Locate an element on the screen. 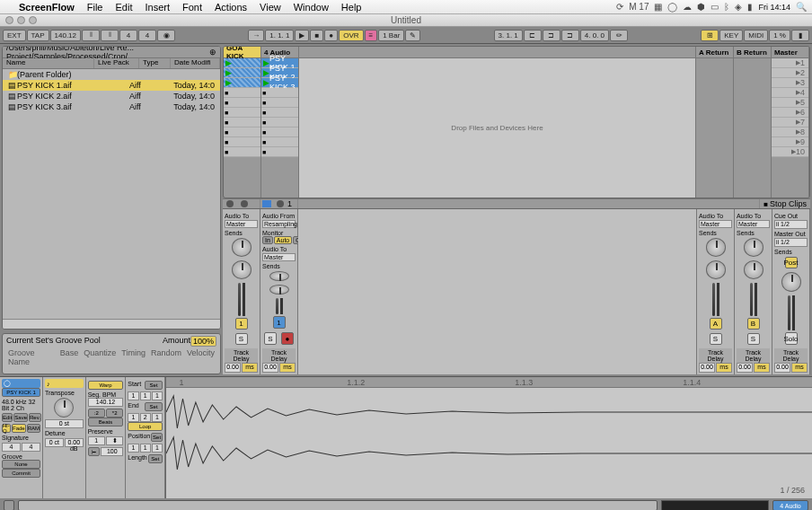 This screenshot has width=812, height=510. tablet-icon: ▦ is located at coordinates (658, 7).